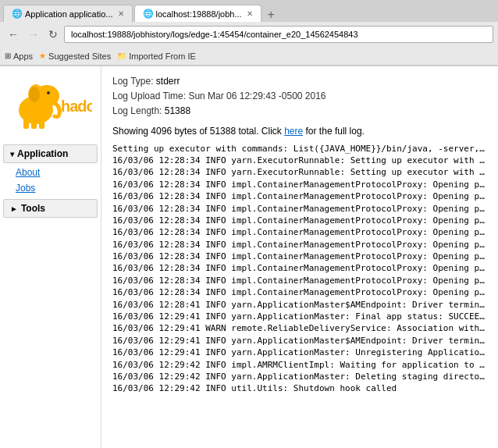 This screenshot has height=448, width=498. Describe the element at coordinates (122, 56) in the screenshot. I see `folder-icon: 📁` at that location.